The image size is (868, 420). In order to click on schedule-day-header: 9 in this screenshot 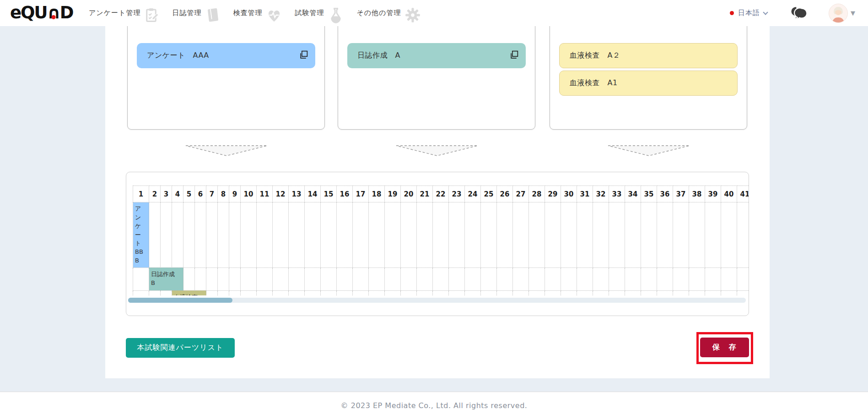, I will do `click(235, 194)`.